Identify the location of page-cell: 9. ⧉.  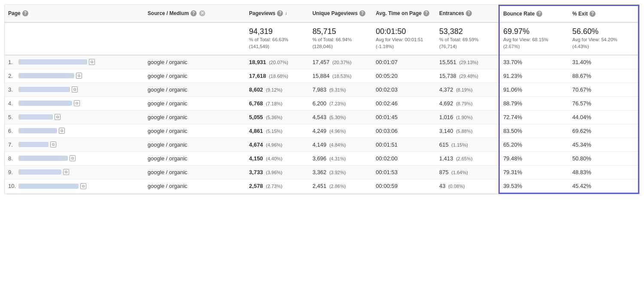
(75, 172).